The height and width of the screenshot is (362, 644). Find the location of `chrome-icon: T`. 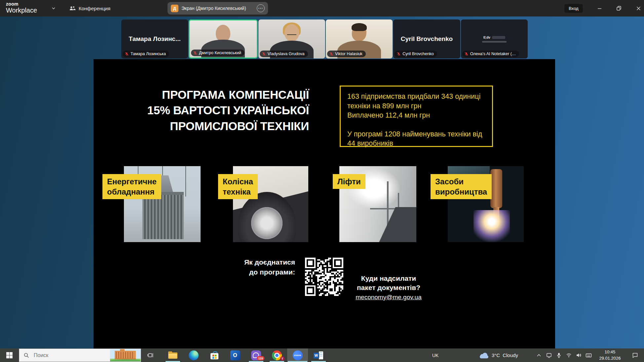

chrome-icon: T is located at coordinates (277, 355).